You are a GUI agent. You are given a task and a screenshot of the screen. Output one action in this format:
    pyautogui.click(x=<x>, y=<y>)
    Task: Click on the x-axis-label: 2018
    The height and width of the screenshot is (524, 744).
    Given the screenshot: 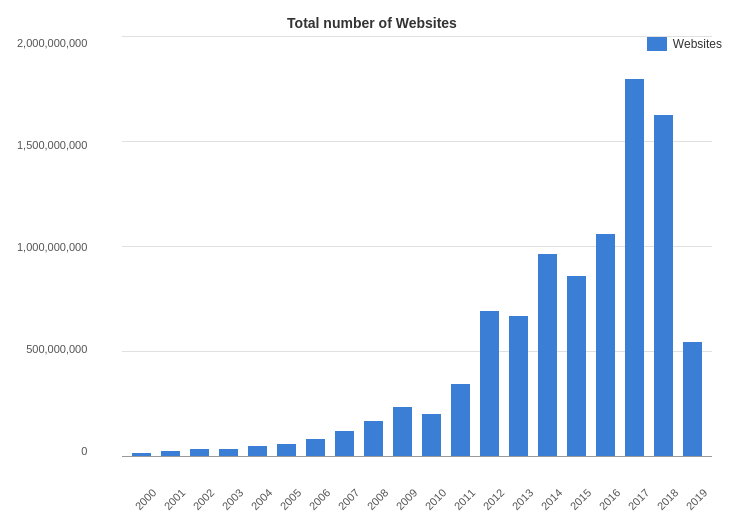 What is the action you would take?
    pyautogui.click(x=668, y=499)
    